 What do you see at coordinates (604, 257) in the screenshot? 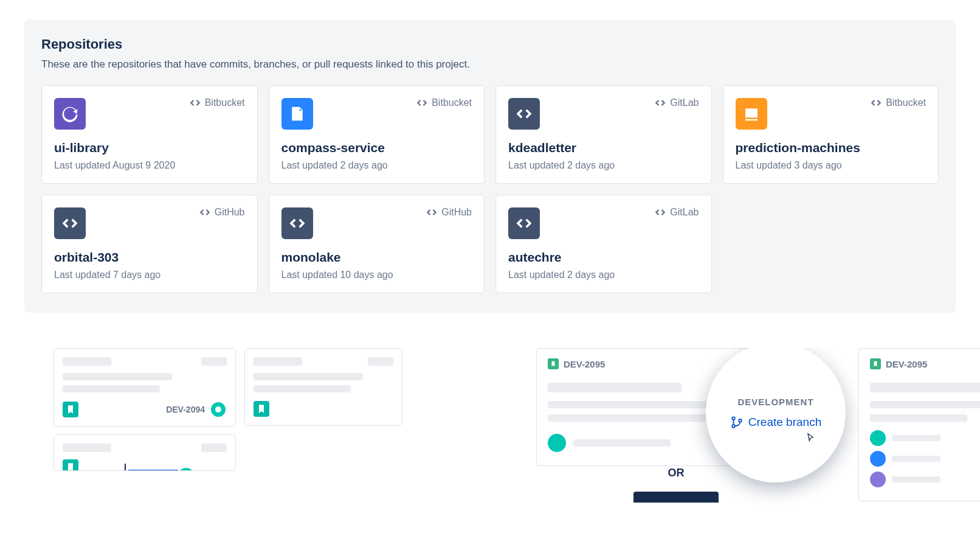
I see `repo-name: autechre` at bounding box center [604, 257].